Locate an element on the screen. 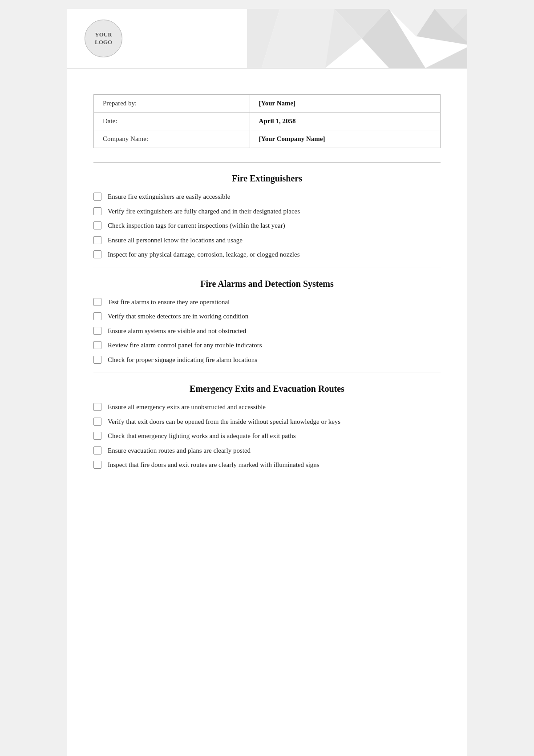 Image resolution: width=534 pixels, height=756 pixels. info-value-1: April 1, 2058 is located at coordinates (345, 121).